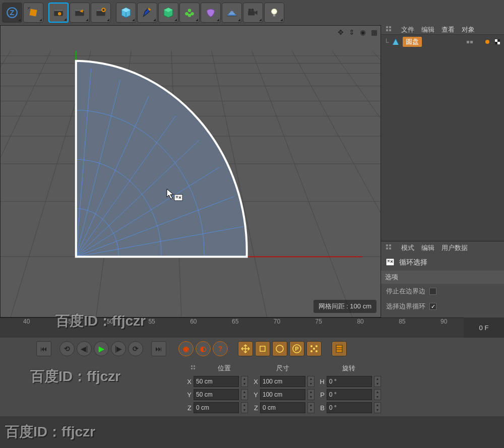 Image resolution: width=504 pixels, height=448 pixels. What do you see at coordinates (363, 32) in the screenshot?
I see `viewport-rotate-icon: ◉` at bounding box center [363, 32].